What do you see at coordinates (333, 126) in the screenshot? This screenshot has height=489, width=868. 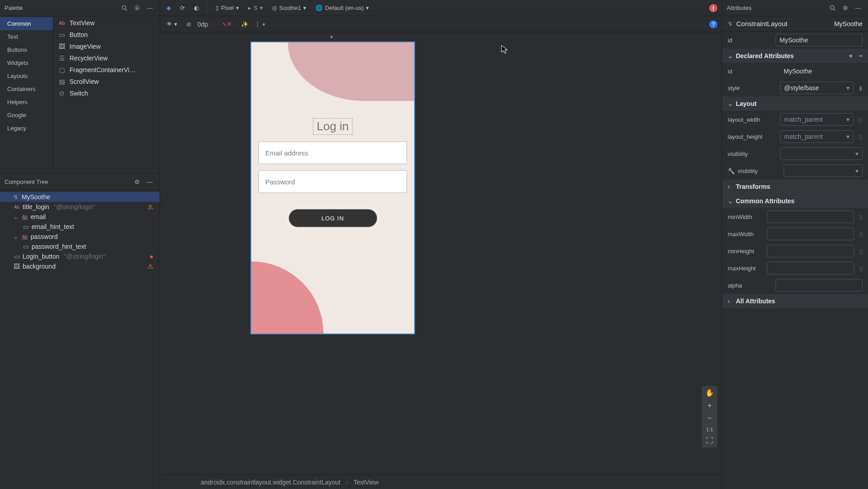 I see `preview-title-login: Log in` at bounding box center [333, 126].